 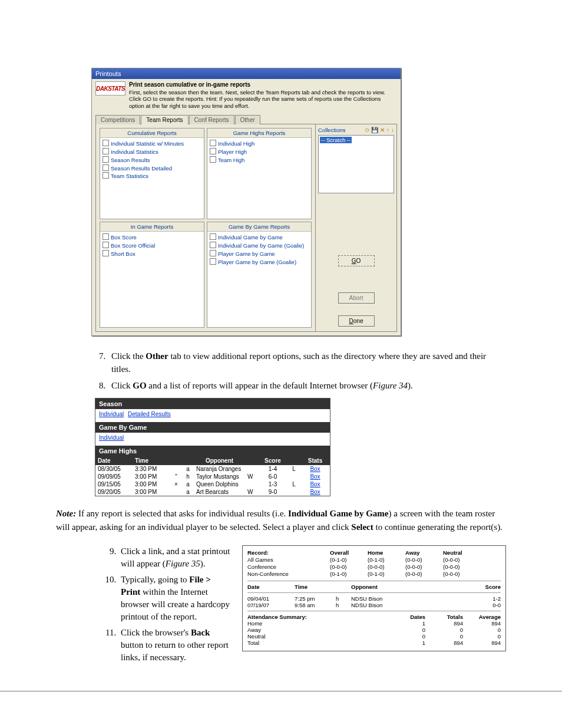 I want to click on delete-icon: ✕, so click(x=382, y=130).